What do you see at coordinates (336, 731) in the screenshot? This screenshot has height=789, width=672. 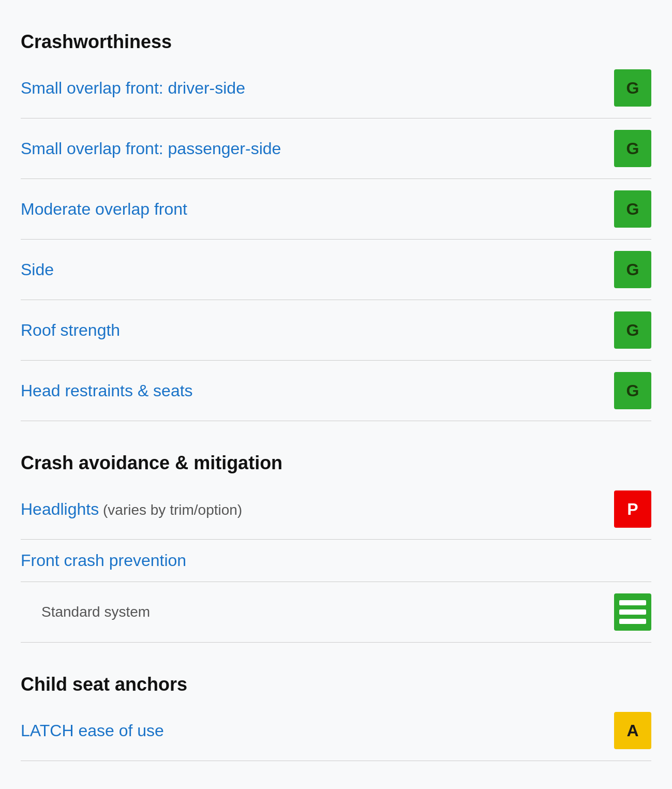 I see `rating-row: LATCH ease of useA` at bounding box center [336, 731].